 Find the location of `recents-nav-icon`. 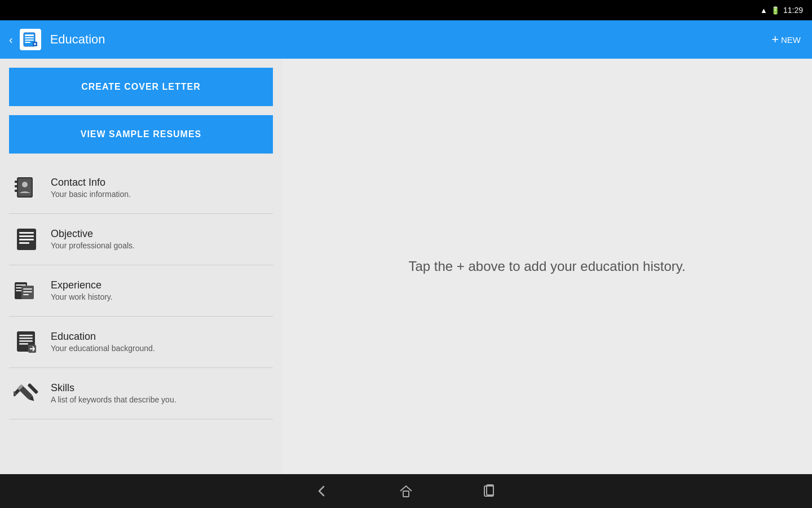

recents-nav-icon is located at coordinates (489, 491).